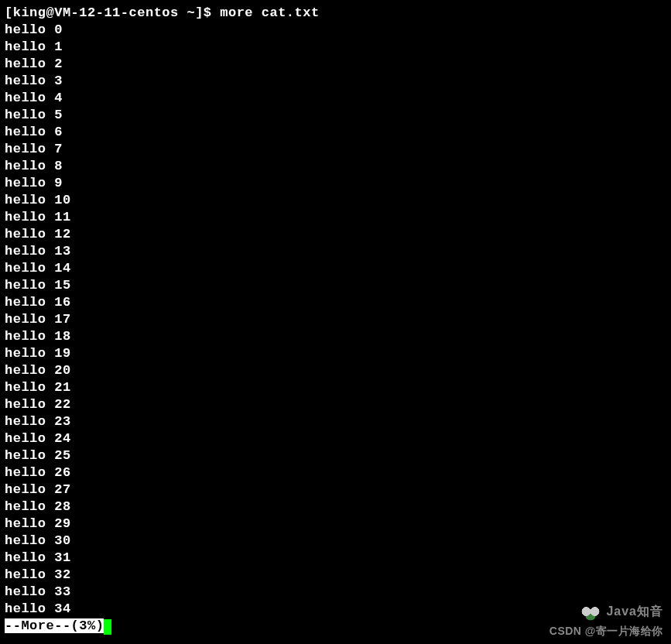 The height and width of the screenshot is (644, 671). What do you see at coordinates (337, 507) in the screenshot?
I see `output-line: hello 28` at bounding box center [337, 507].